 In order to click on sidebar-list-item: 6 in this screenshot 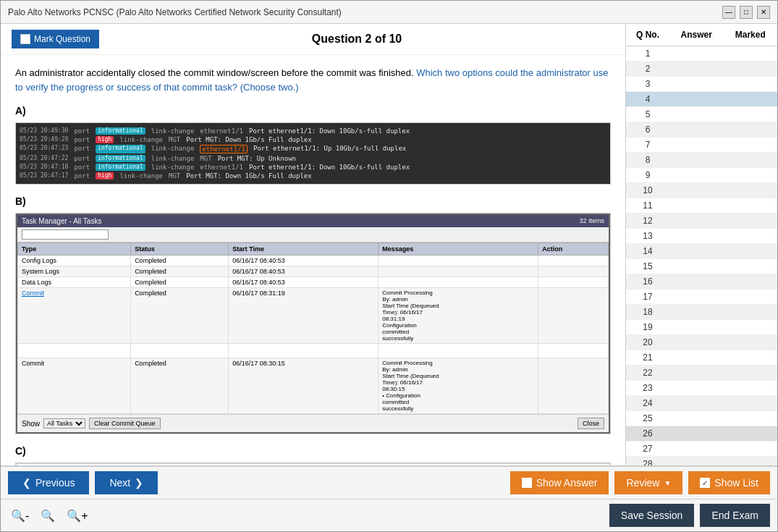, I will do `click(702, 130)`.